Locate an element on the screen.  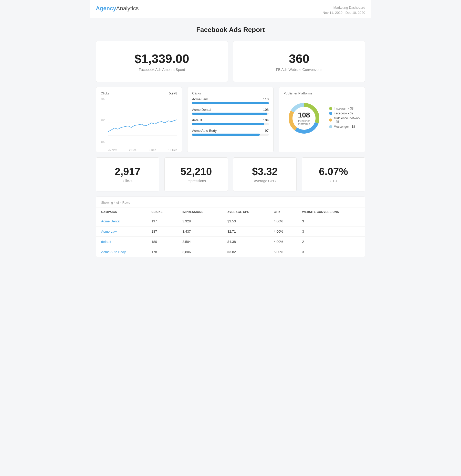
stat-value-impressions: 52,210 is located at coordinates (196, 171).